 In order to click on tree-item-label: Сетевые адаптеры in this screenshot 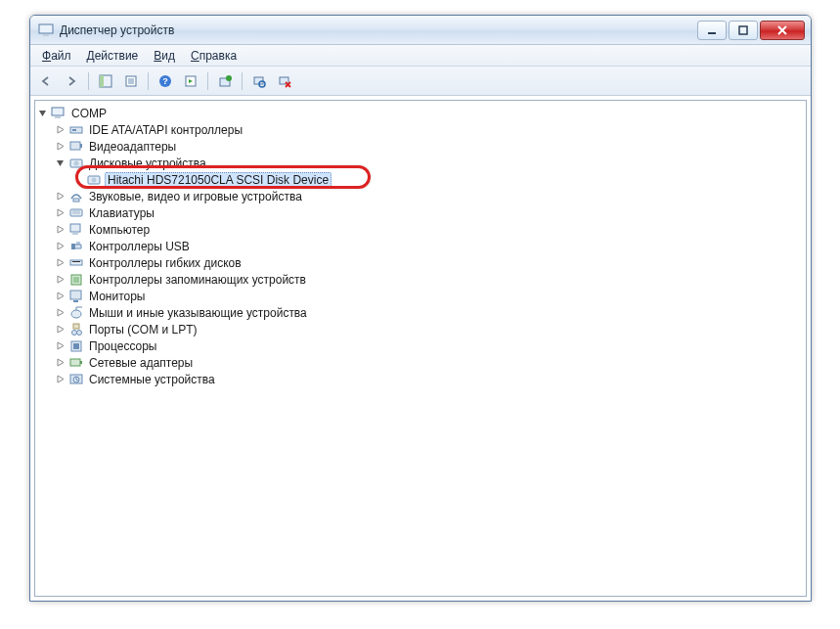, I will do `click(141, 363)`.